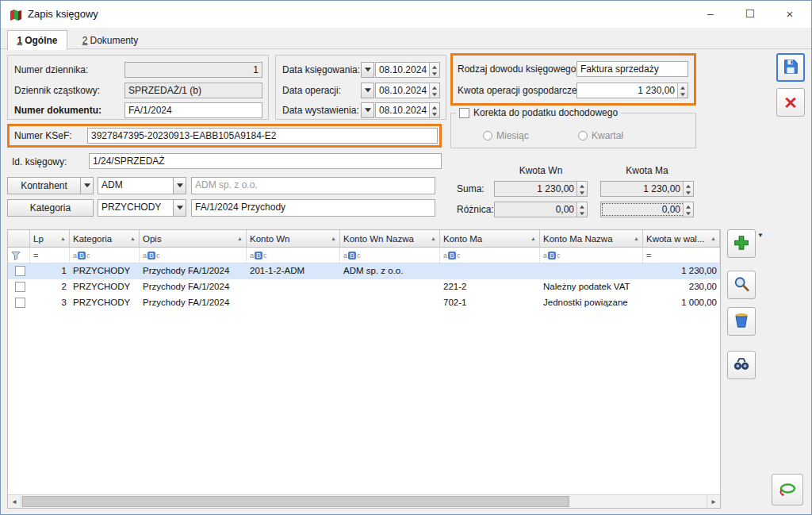 The image size is (812, 515). I want to click on filter-cell-opis: aBc, so click(193, 256).